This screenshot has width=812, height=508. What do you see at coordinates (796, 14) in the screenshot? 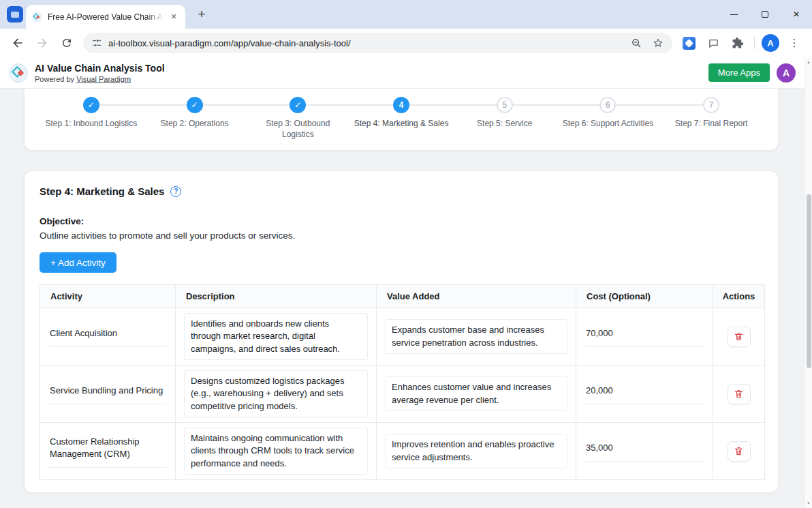
I see `close-window-button: ✕` at bounding box center [796, 14].